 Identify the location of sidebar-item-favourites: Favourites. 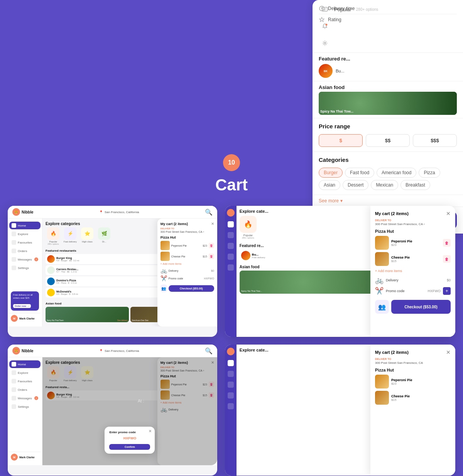
(25, 242).